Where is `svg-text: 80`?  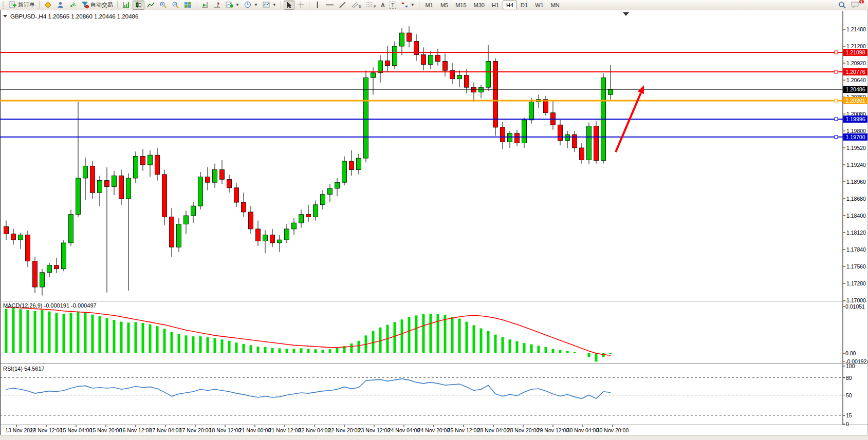
svg-text: 80 is located at coordinates (849, 378).